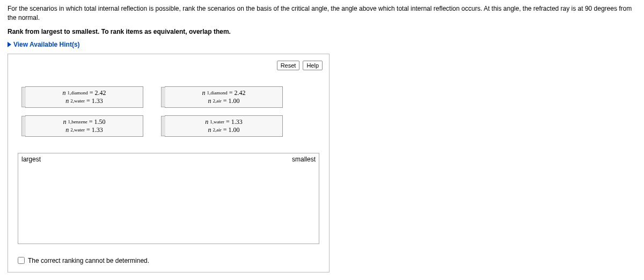 The height and width of the screenshot is (280, 644). What do you see at coordinates (31, 159) in the screenshot?
I see `largest-label: largest` at bounding box center [31, 159].